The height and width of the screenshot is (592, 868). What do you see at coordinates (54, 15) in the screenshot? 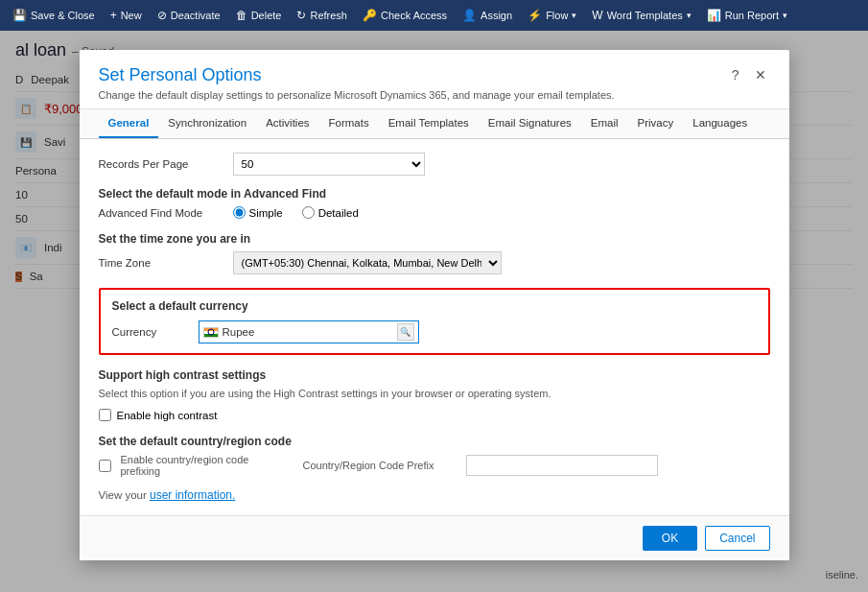
I see `save-close-button: 💾 Save & Close` at bounding box center [54, 15].